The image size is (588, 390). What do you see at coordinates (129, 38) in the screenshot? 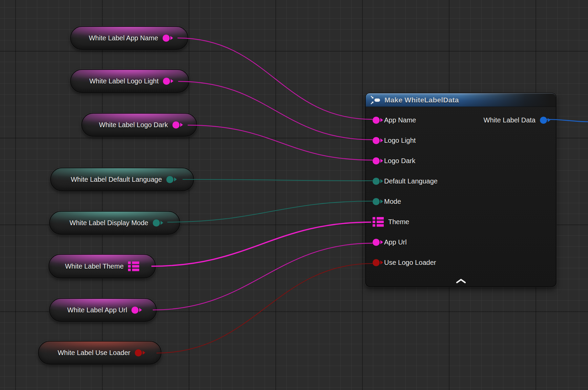
I see `variable-node-white-label-app-name: White Label App Name` at bounding box center [129, 38].